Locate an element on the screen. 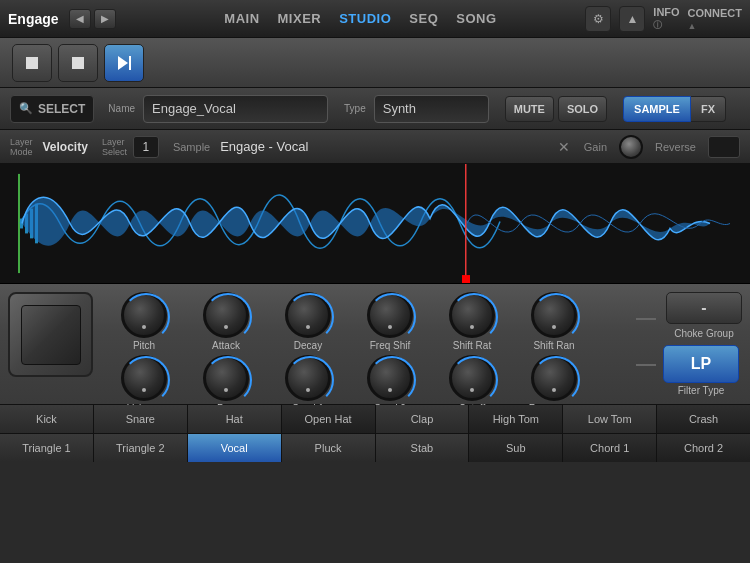 This screenshot has height=563, width=750. sample-clear-button: ✕ is located at coordinates (564, 147).